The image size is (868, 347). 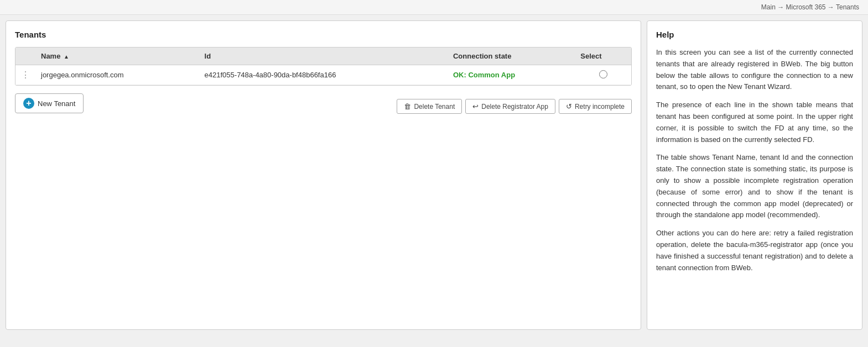 I want to click on plus-icon: +, so click(x=29, y=103).